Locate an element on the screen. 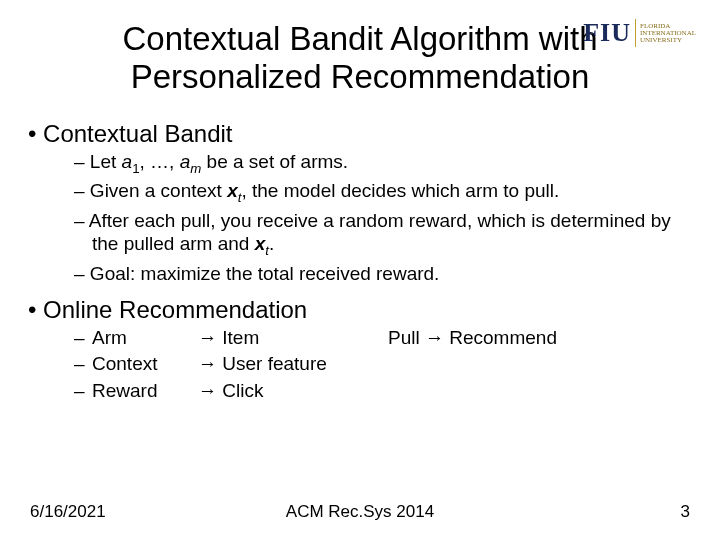 The width and height of the screenshot is (720, 540). footer-venue: ACM Rec.Sys 2014 is located at coordinates (360, 512).